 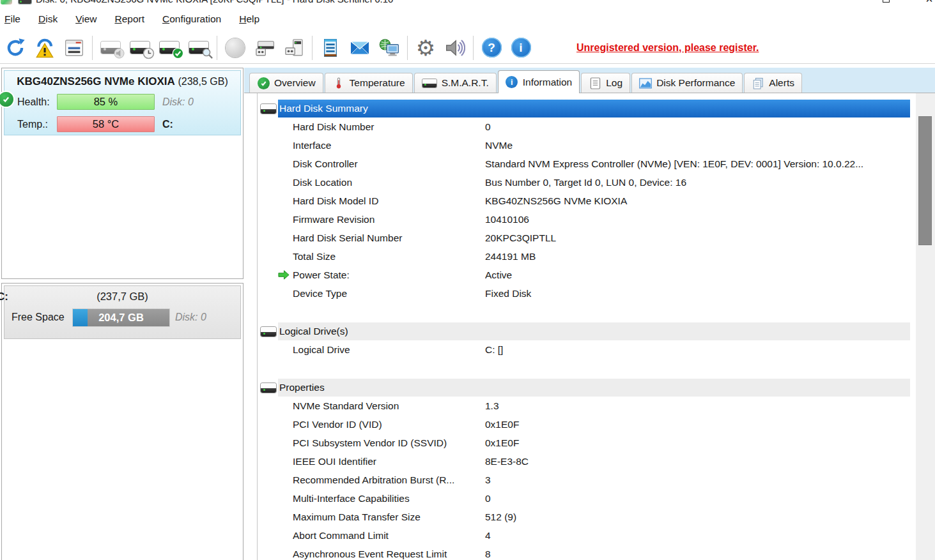 I want to click on health-bar: 85 %, so click(x=106, y=102).